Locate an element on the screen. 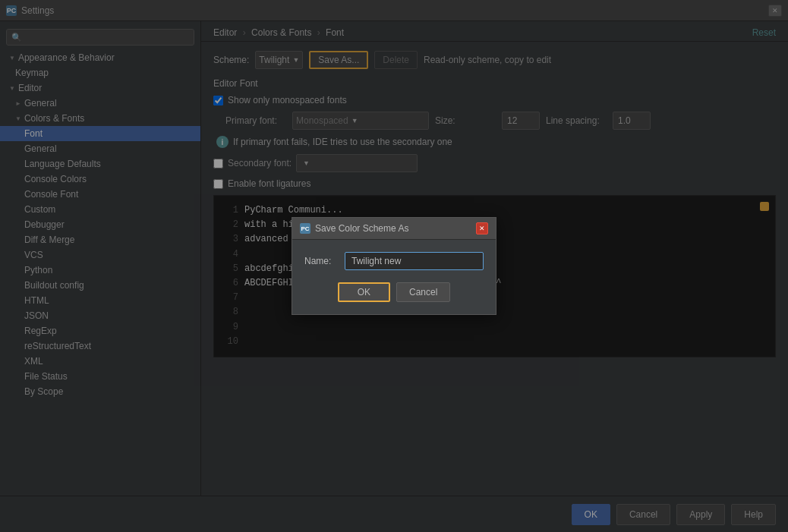  modal-close-button: ✕ is located at coordinates (482, 228).